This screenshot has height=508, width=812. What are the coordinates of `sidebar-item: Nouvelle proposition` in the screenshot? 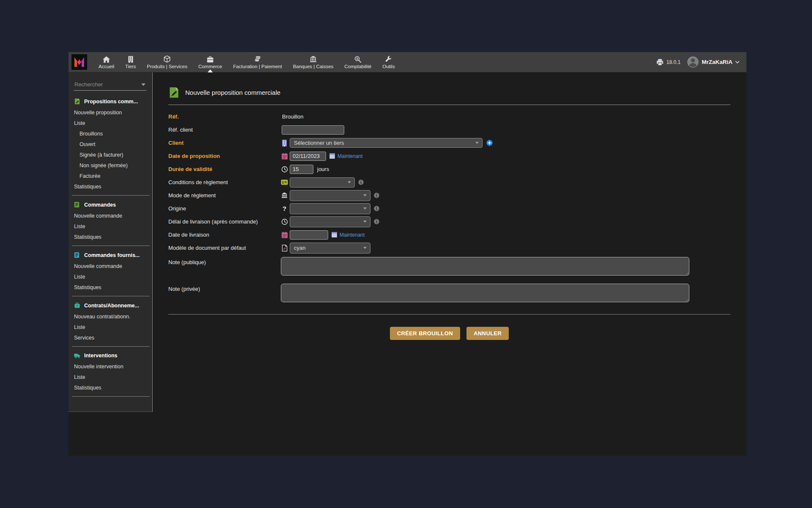 It's located at (110, 113).